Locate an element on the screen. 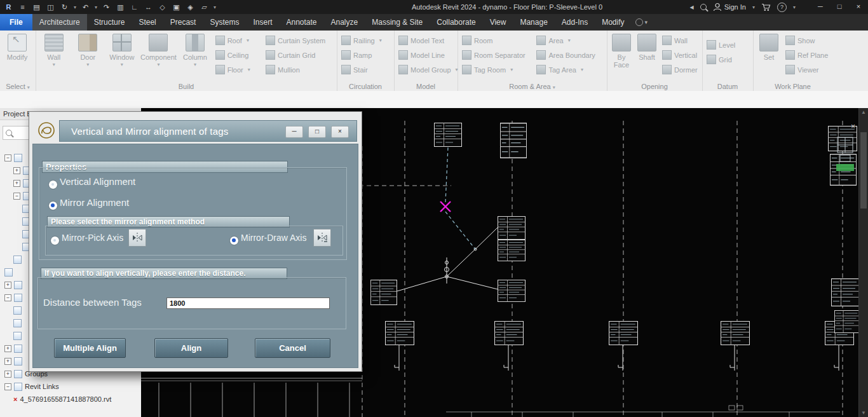 The image size is (868, 417). redo-icon is located at coordinates (107, 7).